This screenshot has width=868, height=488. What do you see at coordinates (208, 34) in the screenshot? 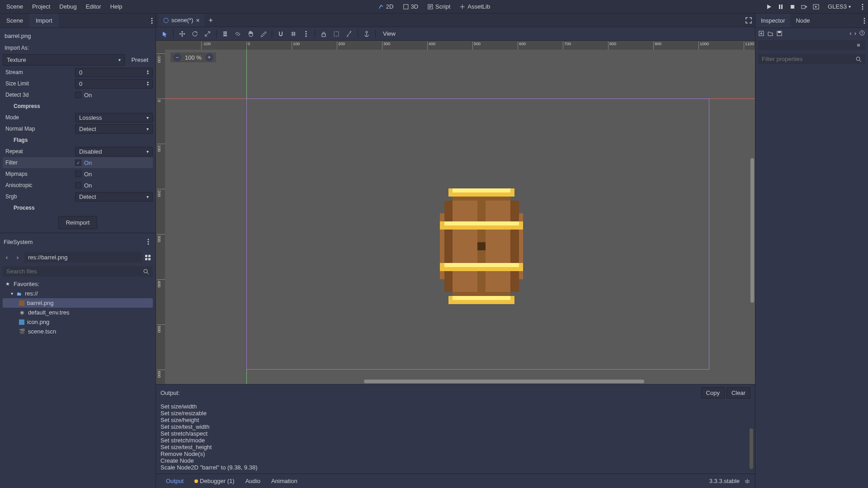
I see `scale-tool` at bounding box center [208, 34].